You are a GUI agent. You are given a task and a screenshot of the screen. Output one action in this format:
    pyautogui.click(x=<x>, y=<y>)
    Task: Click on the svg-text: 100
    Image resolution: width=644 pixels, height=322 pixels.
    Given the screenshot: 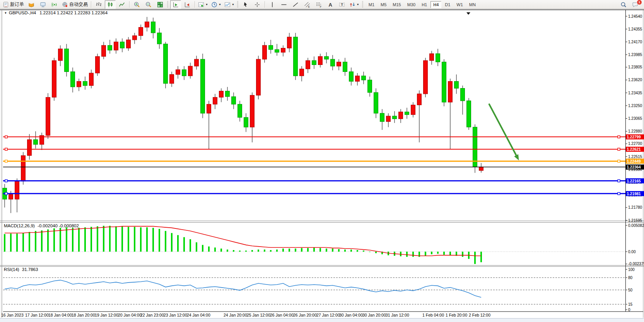 What is the action you would take?
    pyautogui.click(x=631, y=270)
    